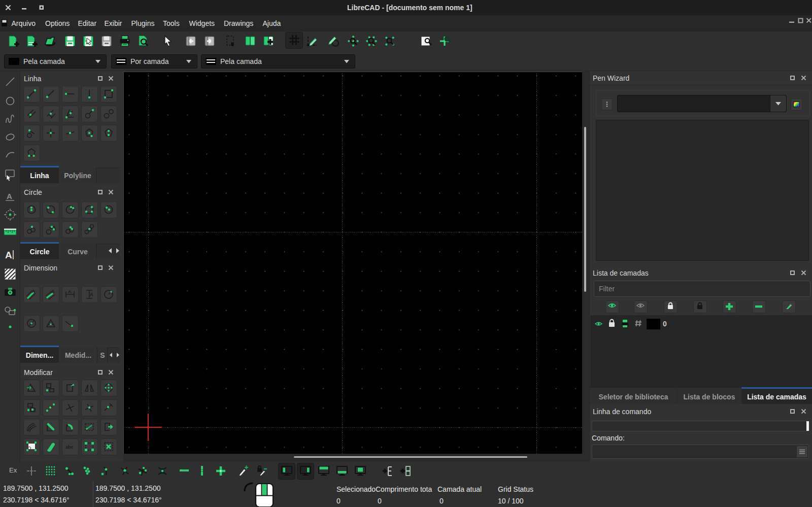  Describe the element at coordinates (70, 447) in the screenshot. I see `svg-text: abc` at that location.